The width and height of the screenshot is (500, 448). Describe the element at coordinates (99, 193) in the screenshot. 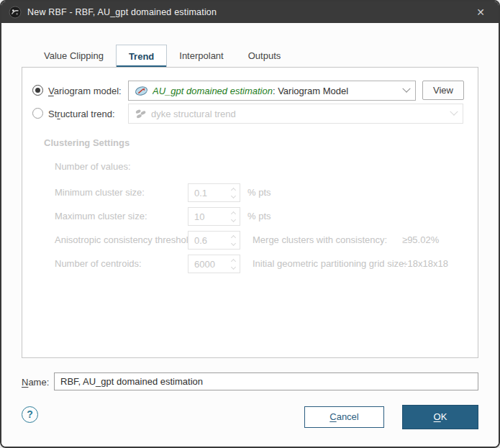

I see `min-cluster-size-label: Minimum cluster size:` at that location.